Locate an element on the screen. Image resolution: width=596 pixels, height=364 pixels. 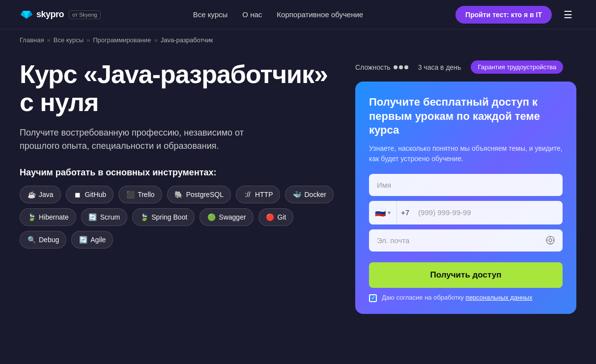
consent-link: персональных данных is located at coordinates (499, 298).